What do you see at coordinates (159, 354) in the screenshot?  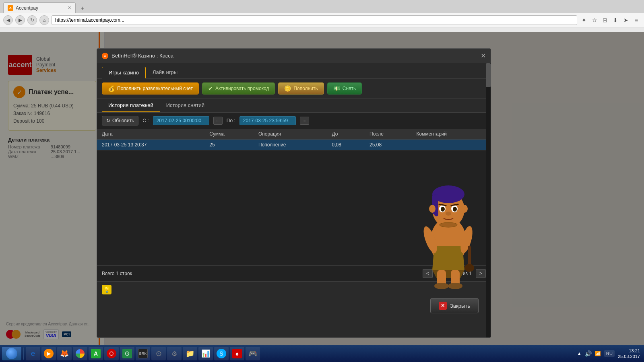 I see `taskbar-circle-app: ⊙` at bounding box center [159, 354].